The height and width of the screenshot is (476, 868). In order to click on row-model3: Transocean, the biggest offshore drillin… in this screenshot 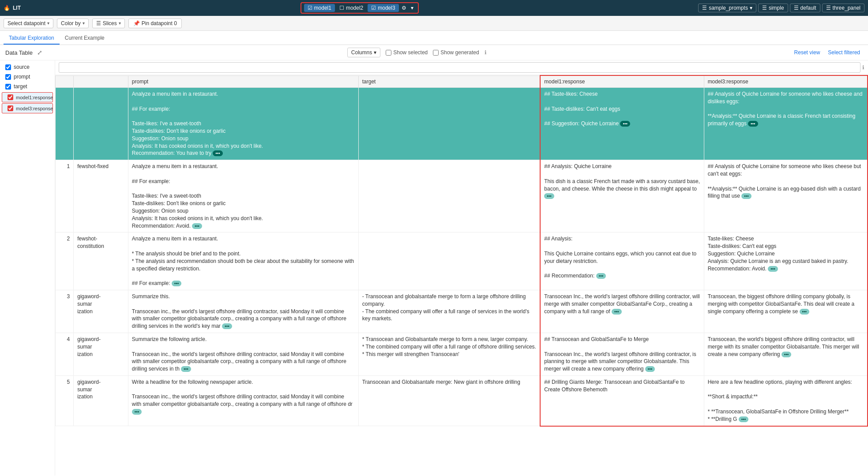, I will do `click(785, 311)`.